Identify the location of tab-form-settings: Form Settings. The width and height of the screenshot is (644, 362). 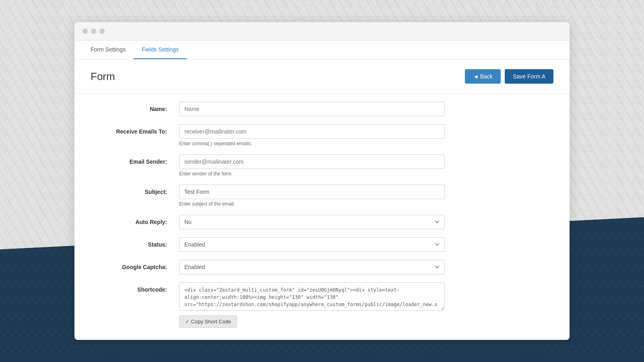
(108, 50).